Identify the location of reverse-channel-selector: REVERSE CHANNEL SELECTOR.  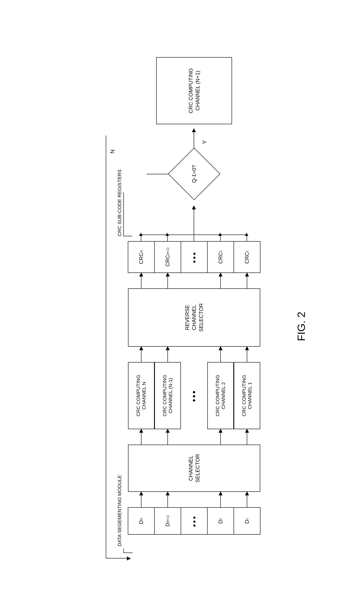
(194, 317).